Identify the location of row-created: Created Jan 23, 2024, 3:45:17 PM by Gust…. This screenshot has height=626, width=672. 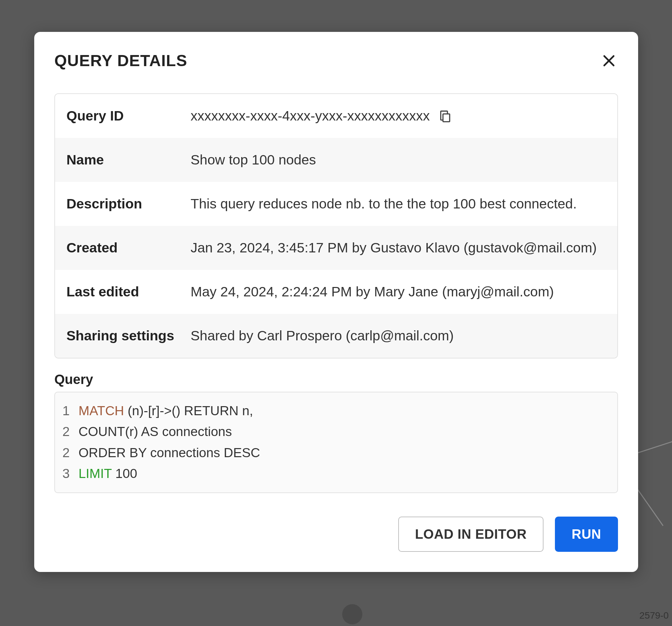
(336, 248).